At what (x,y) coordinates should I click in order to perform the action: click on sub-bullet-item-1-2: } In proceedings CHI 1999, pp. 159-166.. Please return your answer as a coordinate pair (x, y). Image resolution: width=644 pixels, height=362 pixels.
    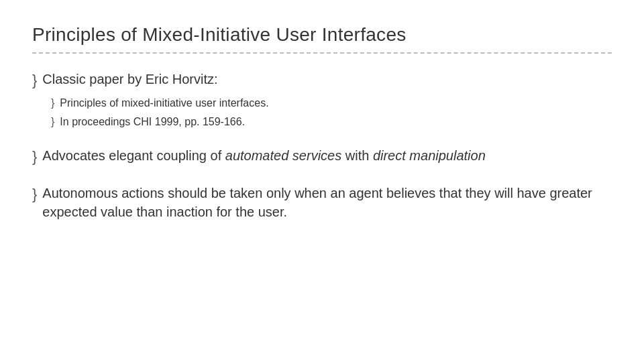
    Looking at the image, I should click on (331, 122).